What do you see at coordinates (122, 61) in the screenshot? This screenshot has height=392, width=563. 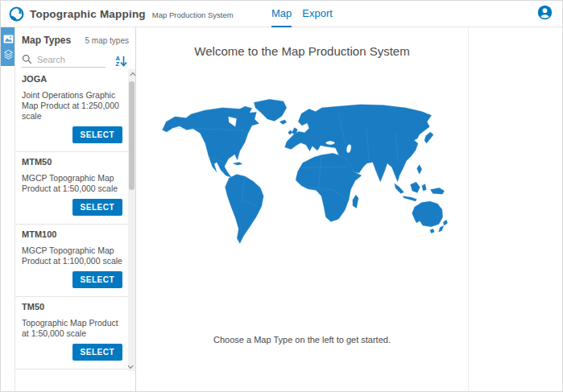 I see `sort-az-button: A Z` at bounding box center [122, 61].